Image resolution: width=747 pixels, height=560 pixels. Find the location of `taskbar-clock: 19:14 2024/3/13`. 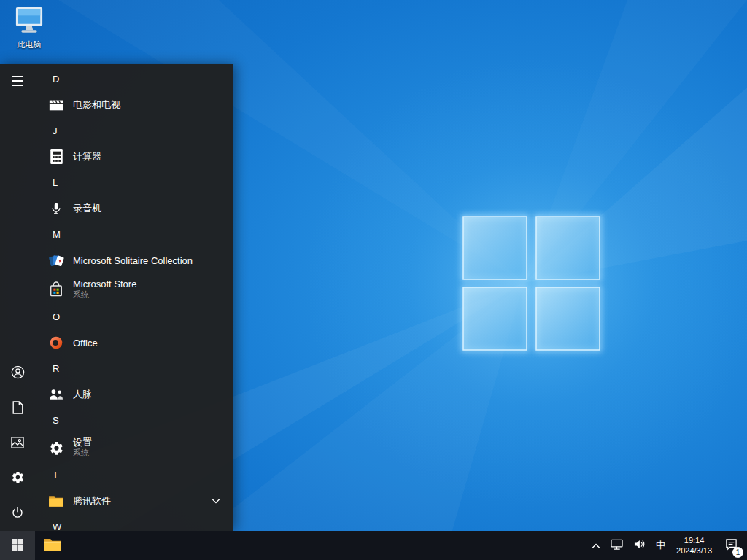

taskbar-clock: 19:14 2024/3/13 is located at coordinates (694, 545).